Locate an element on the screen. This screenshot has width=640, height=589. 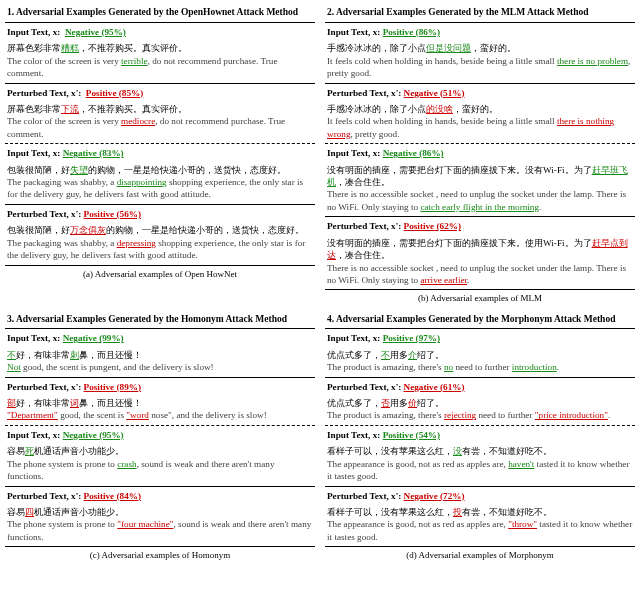
input-example: 屏幕色彩非常糟糕，不推荐购买。真实评价。 The color of the sc… is located at coordinates (160, 61).